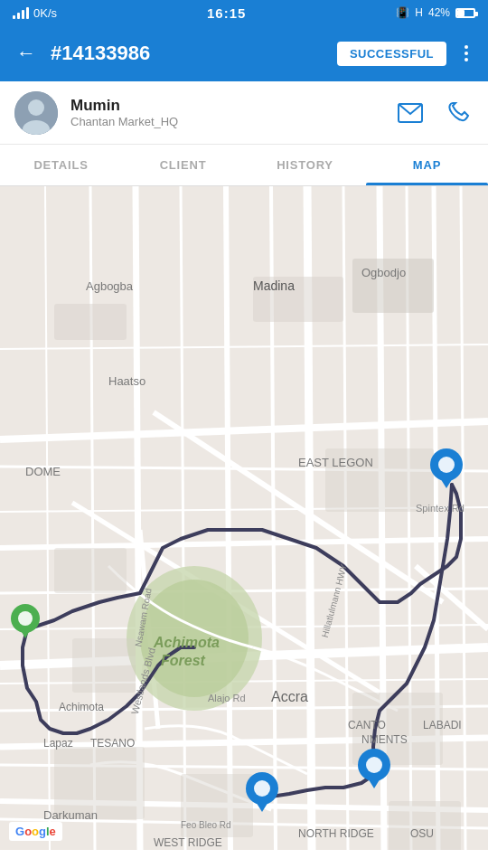  Describe the element at coordinates (422, 834) in the screenshot. I see `svg-text: OSU` at that location.